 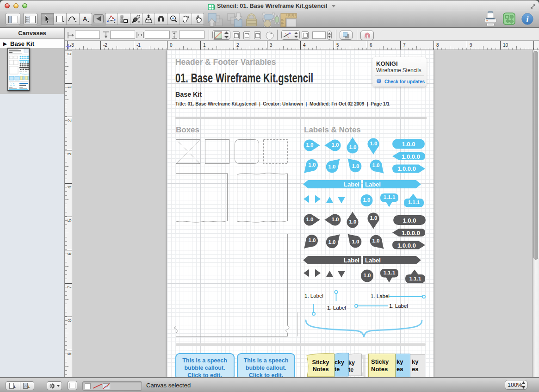 I want to click on svg-text: i, so click(x=527, y=19).